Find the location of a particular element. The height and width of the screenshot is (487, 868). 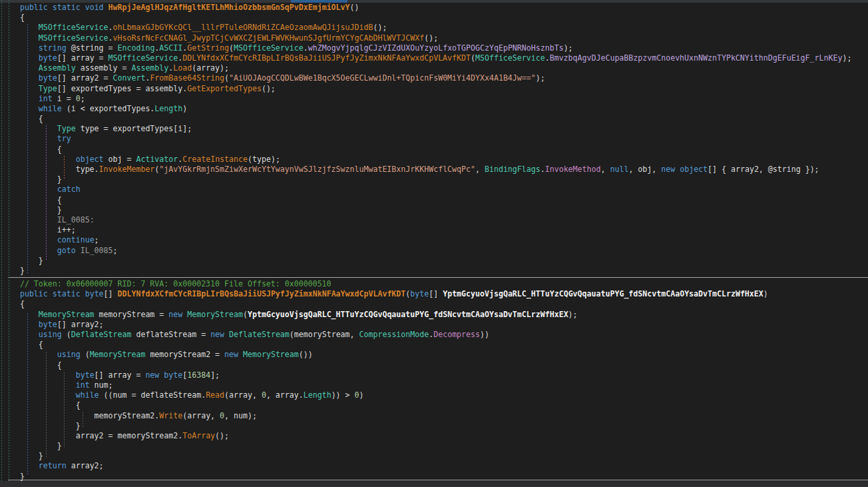

code-token: Decompress is located at coordinates (457, 334).